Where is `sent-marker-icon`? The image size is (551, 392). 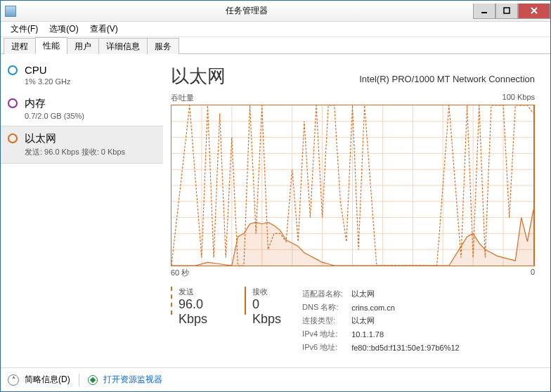 sent-marker-icon is located at coordinates (171, 301).